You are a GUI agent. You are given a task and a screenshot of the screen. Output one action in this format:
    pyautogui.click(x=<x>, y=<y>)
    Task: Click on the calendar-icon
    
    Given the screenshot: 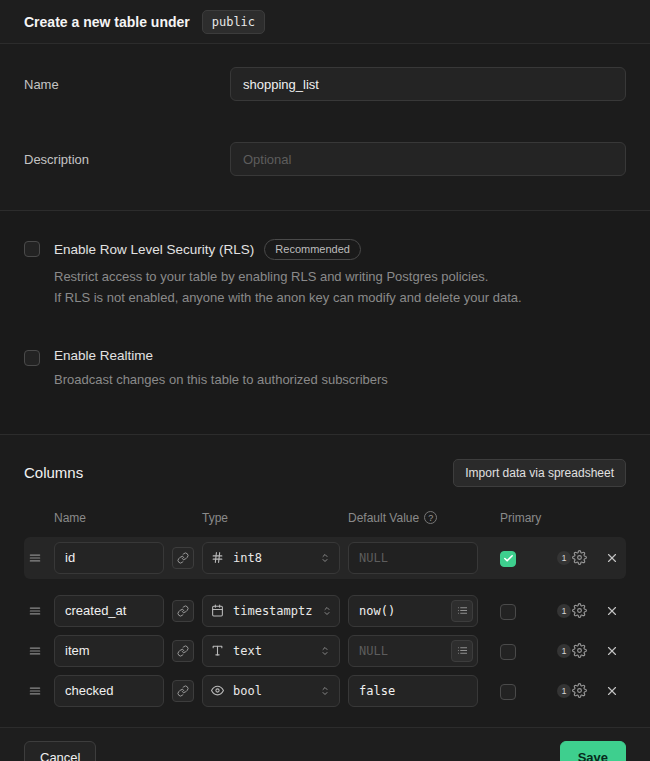 What is the action you would take?
    pyautogui.click(x=218, y=610)
    